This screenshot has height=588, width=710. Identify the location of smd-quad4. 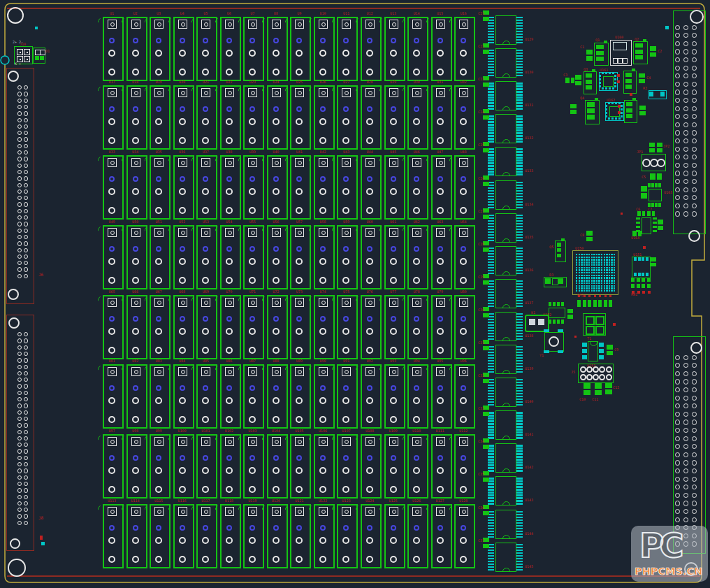
(594, 324).